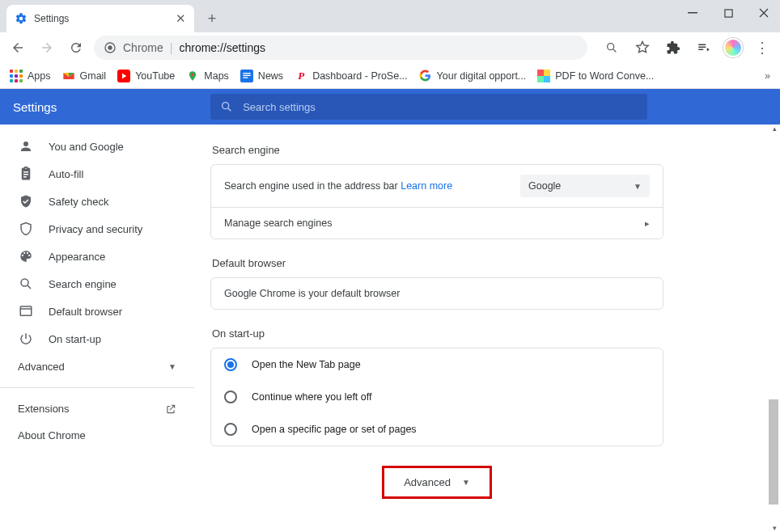 This screenshot has height=532, width=780. I want to click on search-engine-select: Google ▼, so click(585, 186).